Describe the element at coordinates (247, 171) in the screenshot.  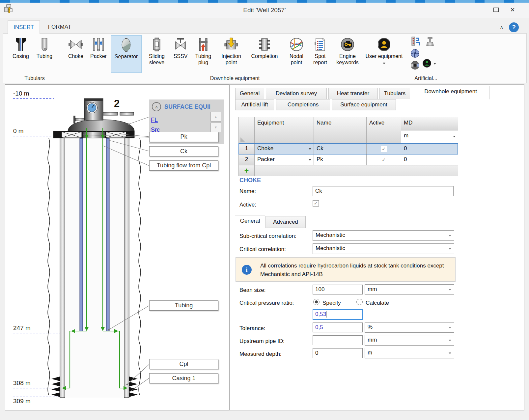
I see `add-row-button: +` at that location.